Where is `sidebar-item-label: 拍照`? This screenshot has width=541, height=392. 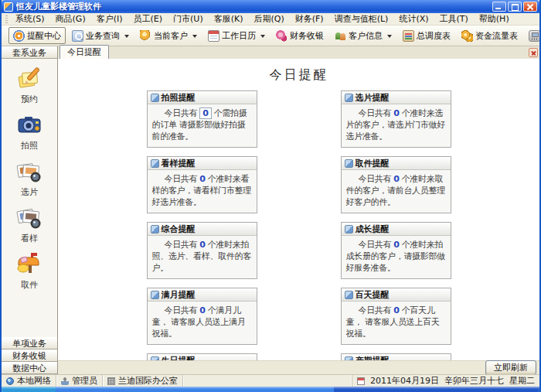 sidebar-item-label: 拍照 is located at coordinates (29, 145).